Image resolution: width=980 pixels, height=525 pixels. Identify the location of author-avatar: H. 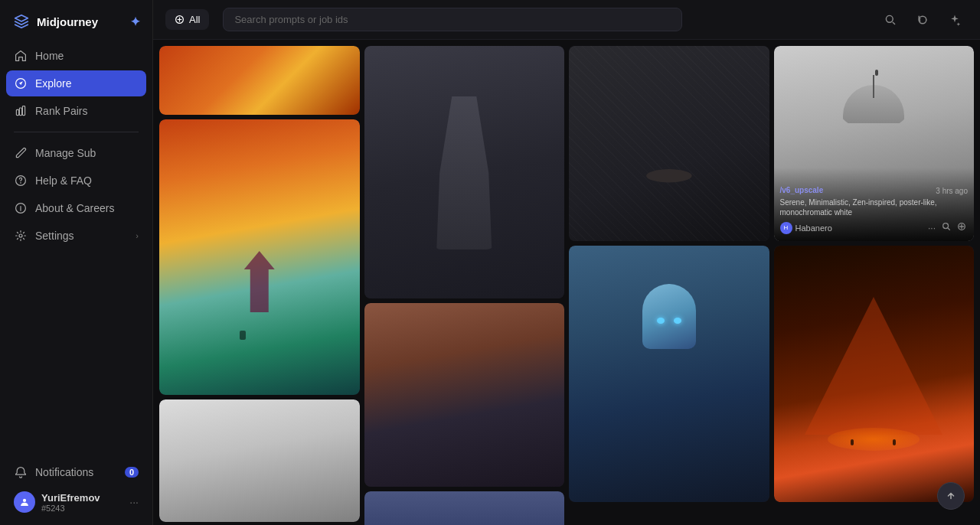
(786, 228).